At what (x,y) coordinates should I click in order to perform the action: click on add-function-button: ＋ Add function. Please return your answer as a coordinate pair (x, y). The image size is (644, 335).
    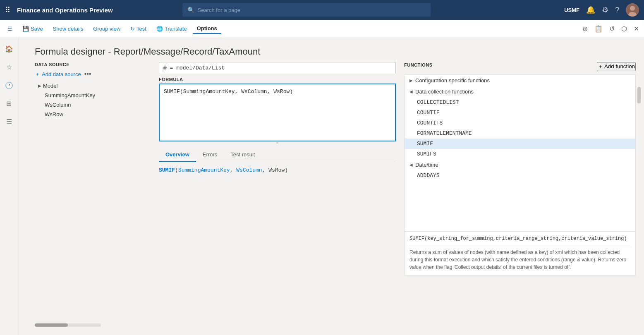
    Looking at the image, I should click on (616, 67).